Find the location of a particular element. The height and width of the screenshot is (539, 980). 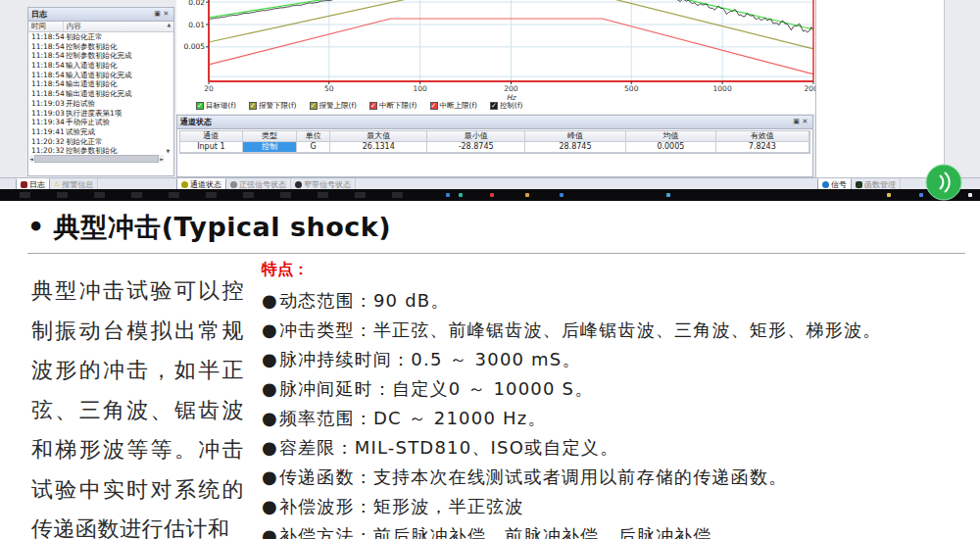

feature-text: 容差限：MIL-STD810、ISO或自定义。 is located at coordinates (449, 447).